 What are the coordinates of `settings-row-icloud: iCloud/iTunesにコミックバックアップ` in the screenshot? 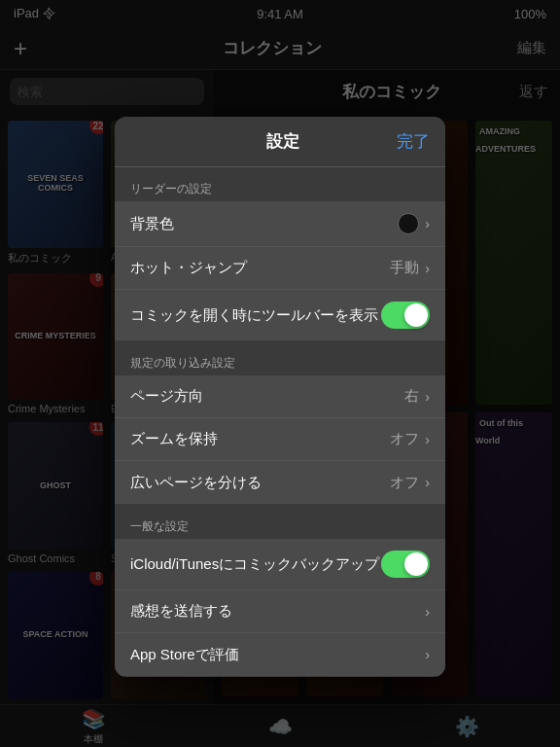 It's located at (280, 564).